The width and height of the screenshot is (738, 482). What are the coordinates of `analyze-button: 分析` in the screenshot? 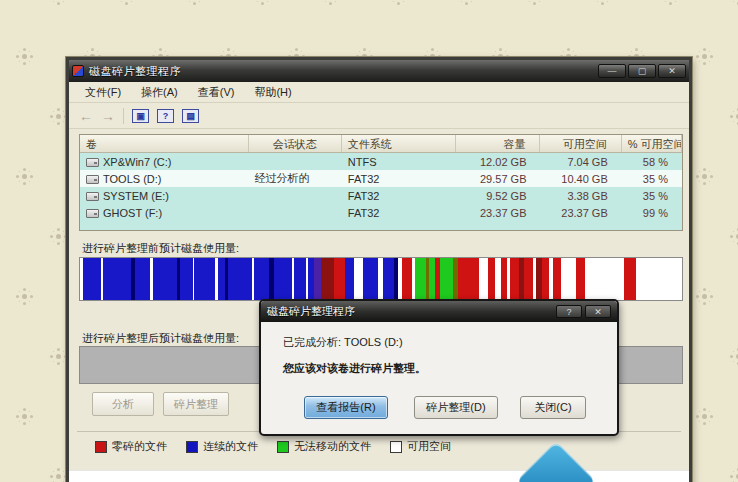 It's located at (123, 404).